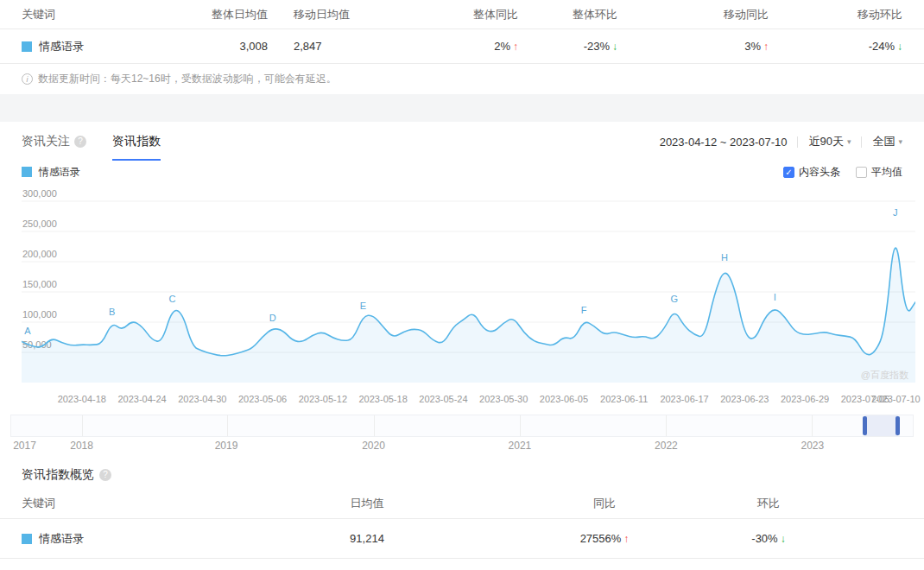  Describe the element at coordinates (898, 426) in the screenshot. I see `brush-handle-right` at that location.